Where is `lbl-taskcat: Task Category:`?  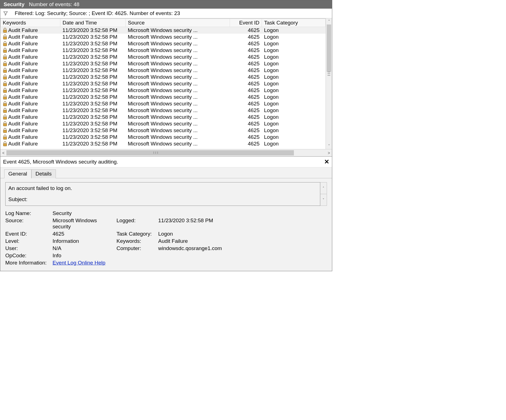 lbl-taskcat: Task Category: is located at coordinates (136, 234).